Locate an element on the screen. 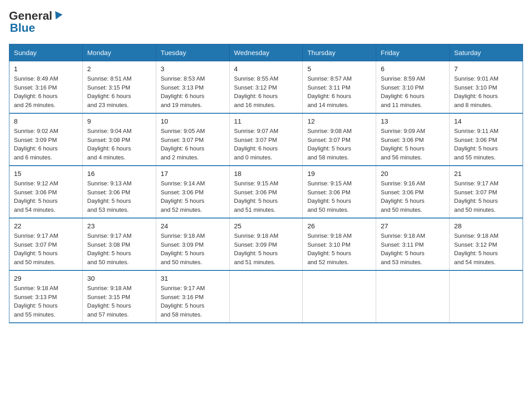 This screenshot has width=532, height=411. day-info: Sunrise: 9:14 AM Sunset: 3:06 PM Dayligh… is located at coordinates (193, 197).